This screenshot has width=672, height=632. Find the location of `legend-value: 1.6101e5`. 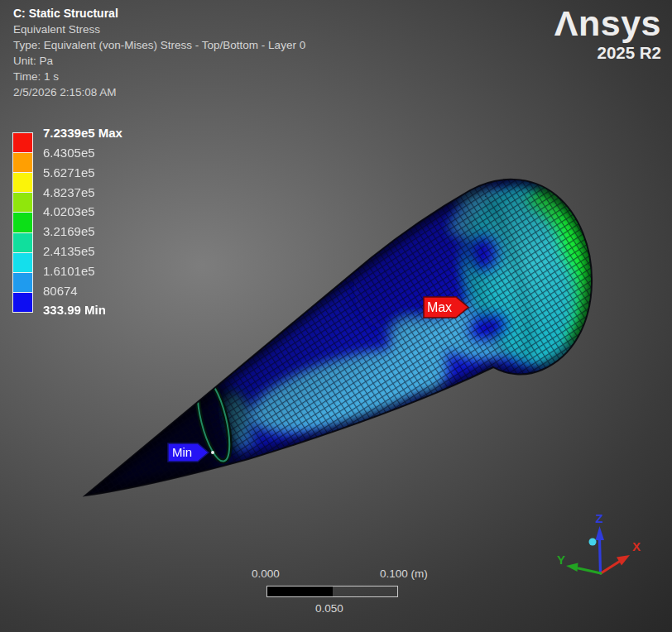

legend-value: 1.6101e5 is located at coordinates (70, 271).